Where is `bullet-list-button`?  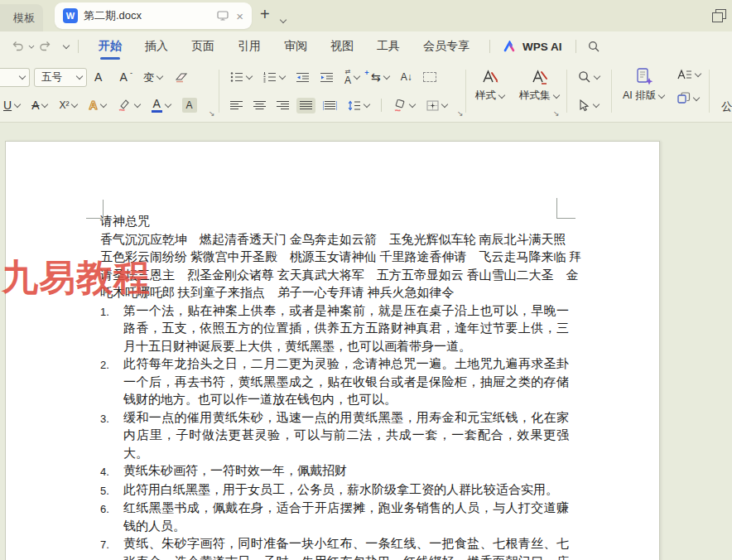
bullet-list-button is located at coordinates (242, 77).